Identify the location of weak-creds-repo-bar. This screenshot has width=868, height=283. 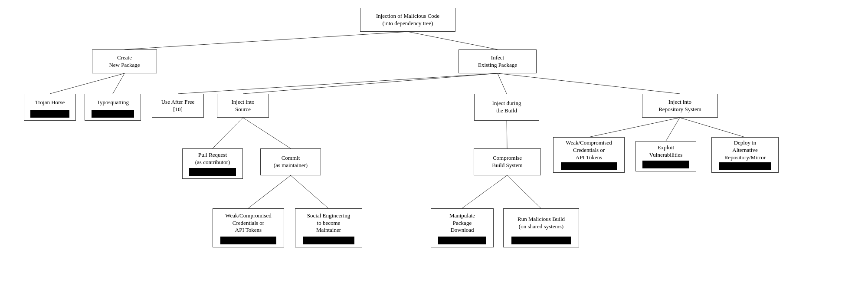
(589, 166).